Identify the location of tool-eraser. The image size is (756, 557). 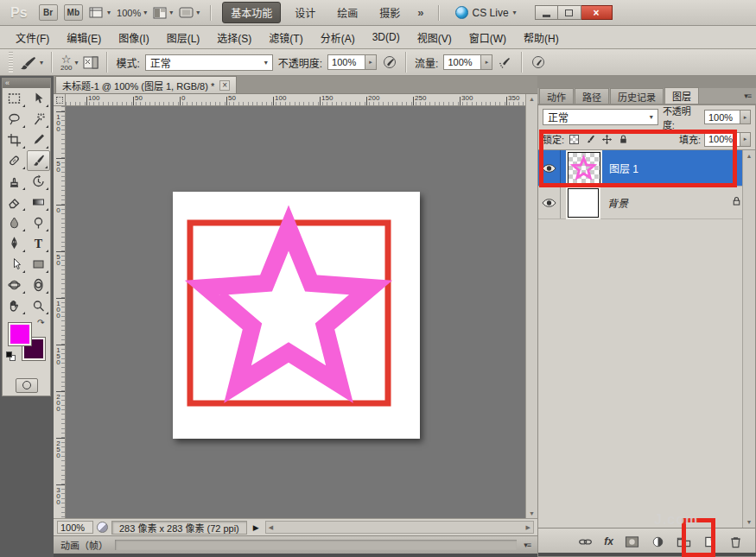
(15, 202).